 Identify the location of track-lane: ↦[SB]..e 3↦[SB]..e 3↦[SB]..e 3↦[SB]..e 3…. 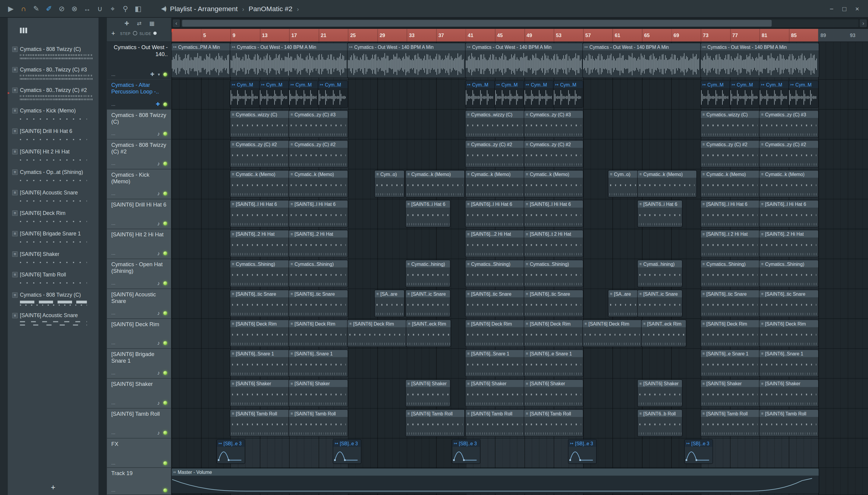
(520, 453).